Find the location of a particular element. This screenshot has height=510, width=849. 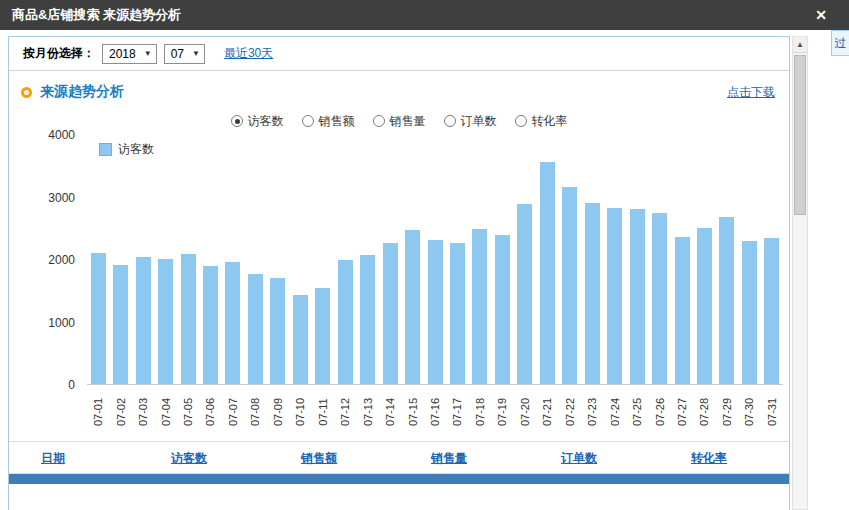

column-header-link: 销售额 is located at coordinates (319, 458).